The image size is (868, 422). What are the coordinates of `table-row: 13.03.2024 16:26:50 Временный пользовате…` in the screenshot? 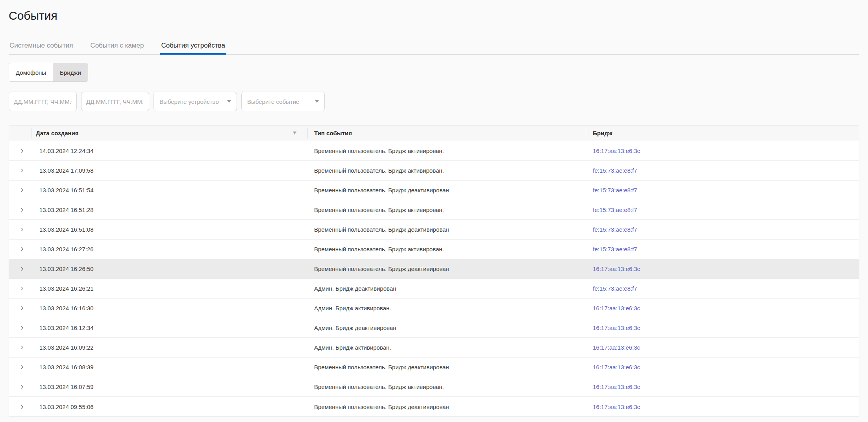 It's located at (434, 269).